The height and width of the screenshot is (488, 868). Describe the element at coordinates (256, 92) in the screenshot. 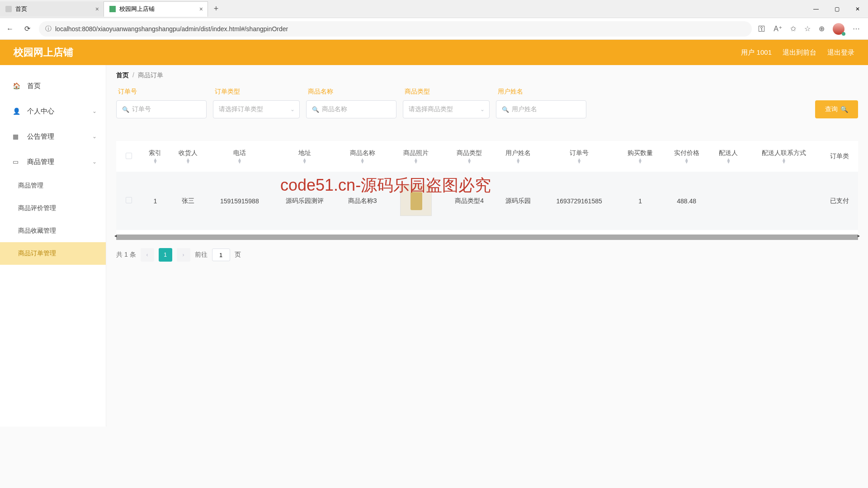

I see `label-order-type: 订单类型` at that location.